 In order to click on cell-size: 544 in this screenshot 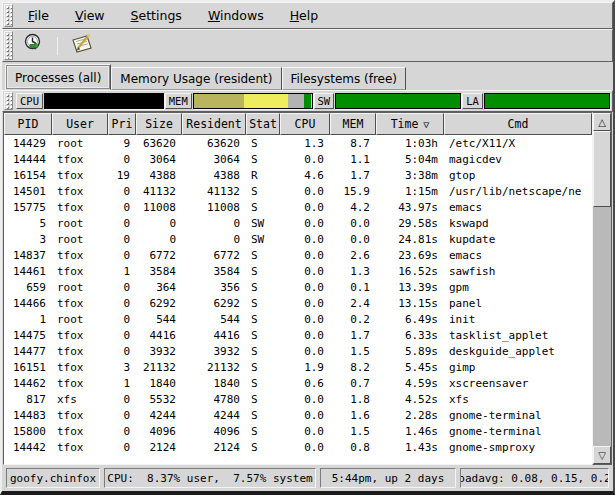, I will do `click(159, 320)`.